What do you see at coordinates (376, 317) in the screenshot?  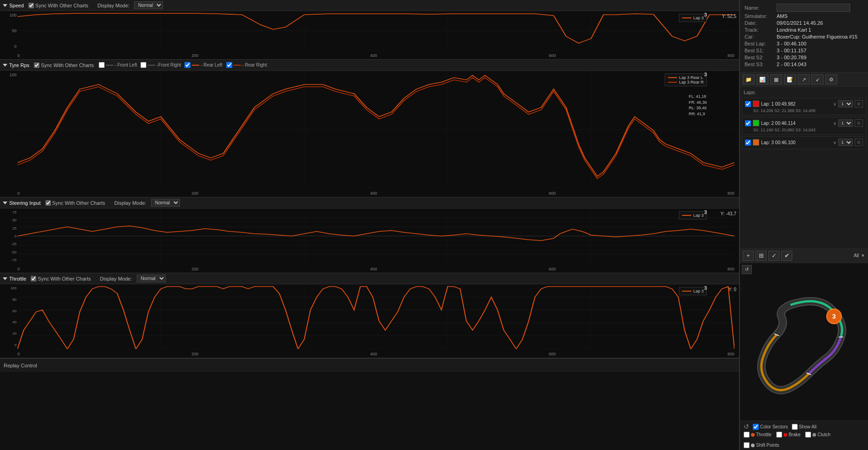 I see `throttle-canvas` at bounding box center [376, 317].